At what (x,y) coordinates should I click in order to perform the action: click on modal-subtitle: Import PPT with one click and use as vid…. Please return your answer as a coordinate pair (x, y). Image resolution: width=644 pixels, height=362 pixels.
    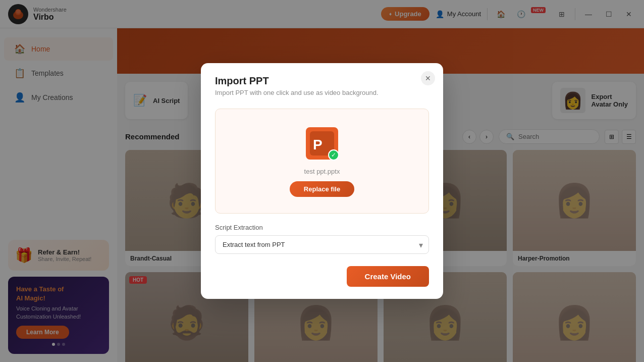
    Looking at the image, I should click on (322, 93).